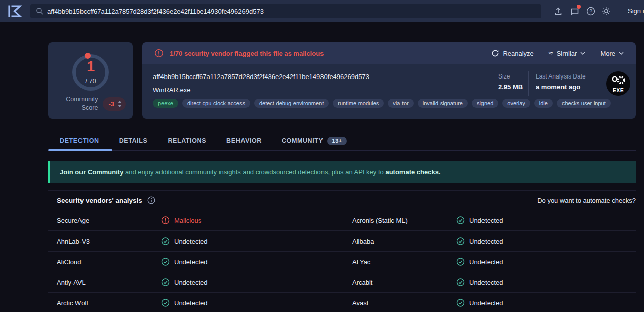  I want to click on tag-pill: peexe, so click(166, 103).